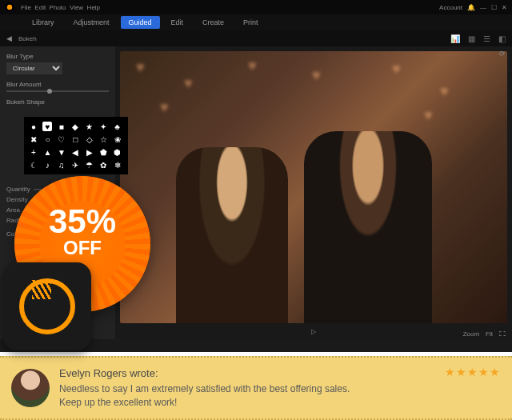 This screenshot has height=420, width=512. What do you see at coordinates (90, 165) in the screenshot?
I see `shape-umbrella-icon: ☂` at bounding box center [90, 165].